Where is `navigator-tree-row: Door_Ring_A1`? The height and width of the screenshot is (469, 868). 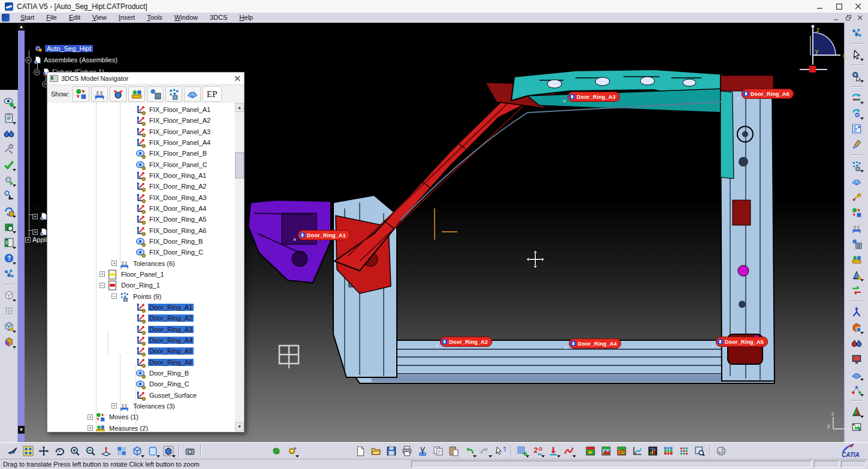 navigator-tree-row: Door_Ring_A1 is located at coordinates (121, 307).